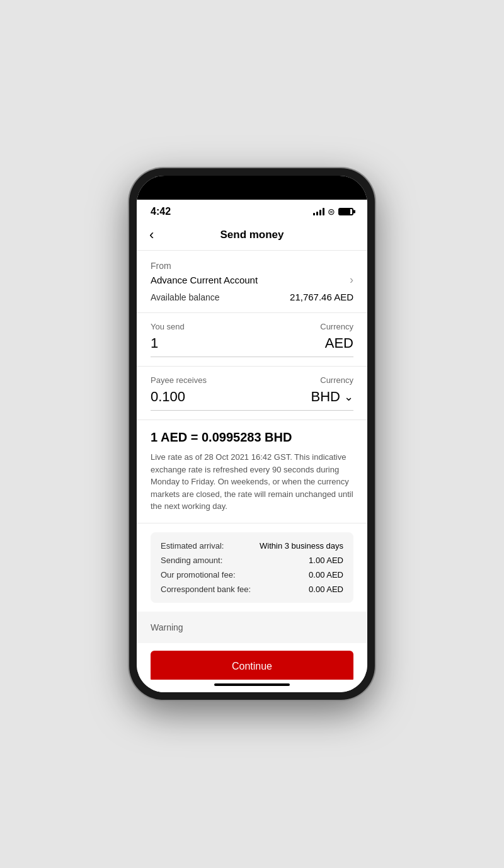  Describe the element at coordinates (185, 297) in the screenshot. I see `balance-label: Available balance` at that location.